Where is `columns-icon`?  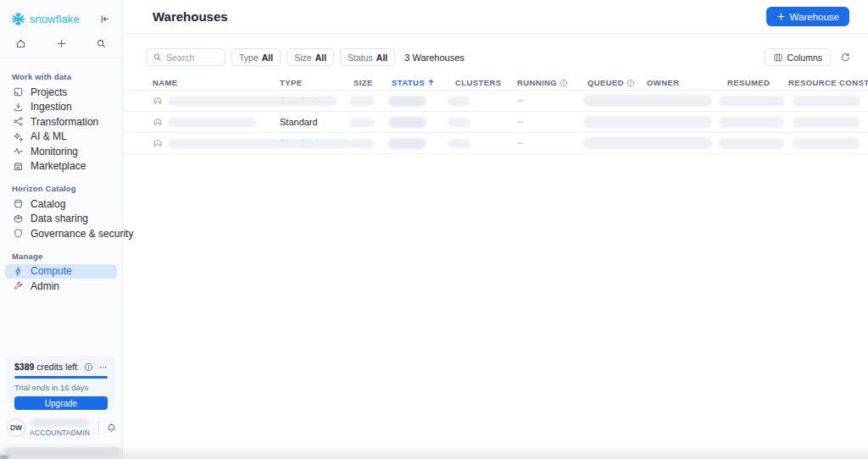
columns-icon is located at coordinates (778, 58).